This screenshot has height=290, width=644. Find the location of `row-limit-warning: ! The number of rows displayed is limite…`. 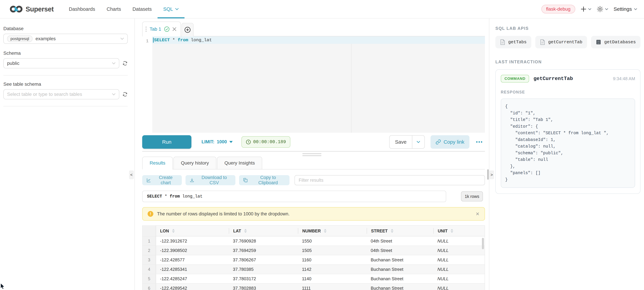

row-limit-warning: ! The number of rows displayed is limite… is located at coordinates (314, 214).